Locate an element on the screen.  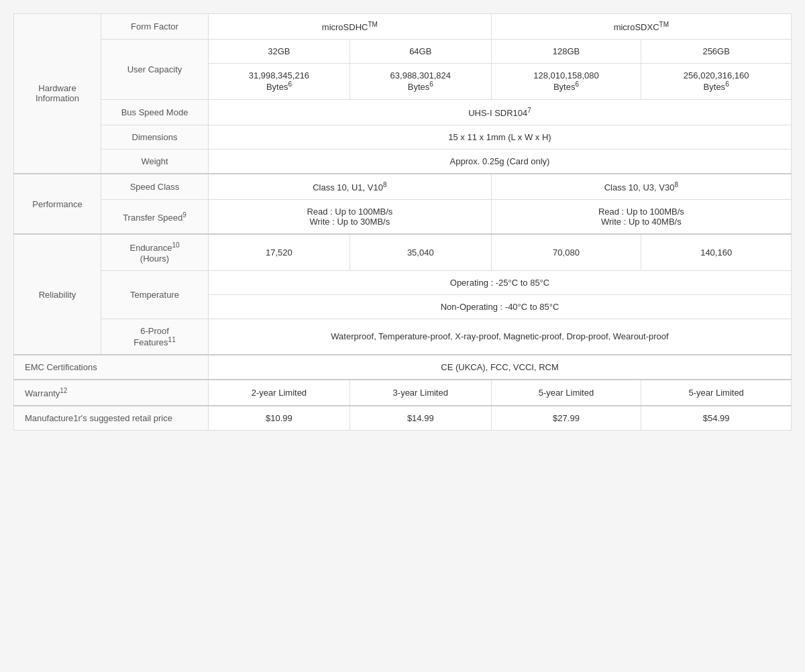
microsdxc-sup: TM is located at coordinates (664, 24).